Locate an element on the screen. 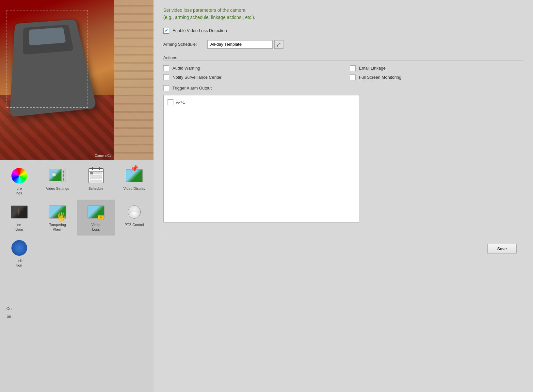 Image resolution: width=533 pixels, height=392 pixels. sidebar-item-video-settings: Video Settings is located at coordinates (58, 182).